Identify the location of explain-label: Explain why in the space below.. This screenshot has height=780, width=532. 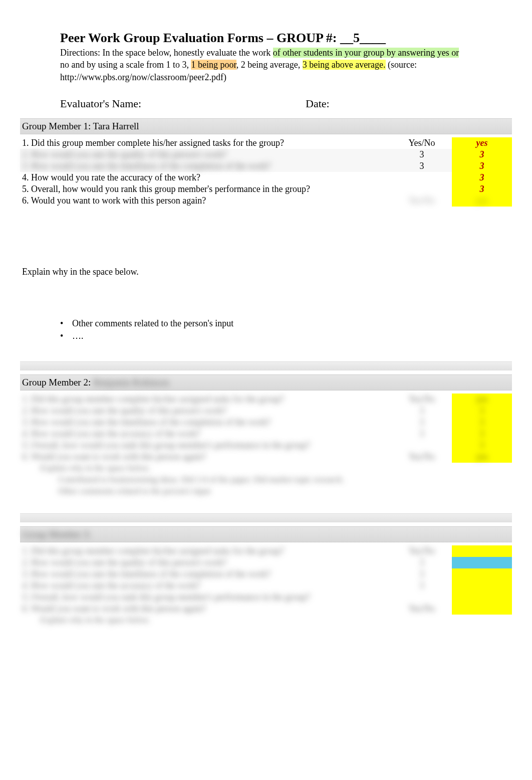
(266, 262).